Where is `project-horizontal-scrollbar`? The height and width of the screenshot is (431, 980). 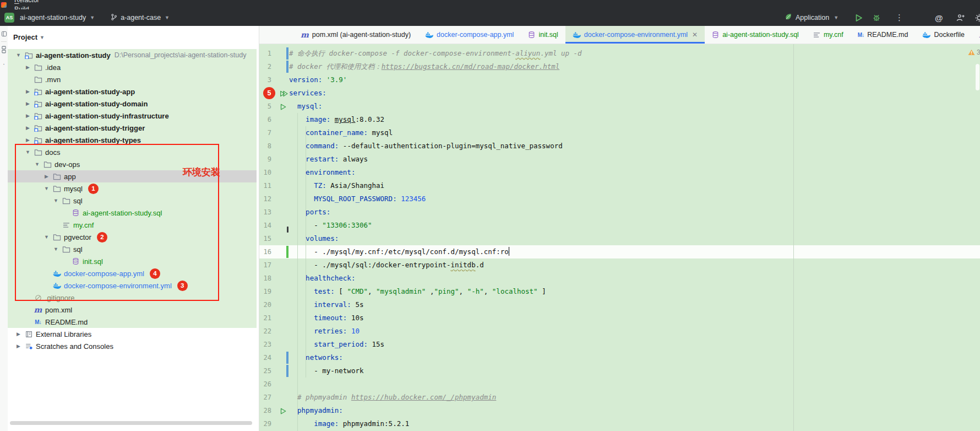 project-horizontal-scrollbar is located at coordinates (131, 423).